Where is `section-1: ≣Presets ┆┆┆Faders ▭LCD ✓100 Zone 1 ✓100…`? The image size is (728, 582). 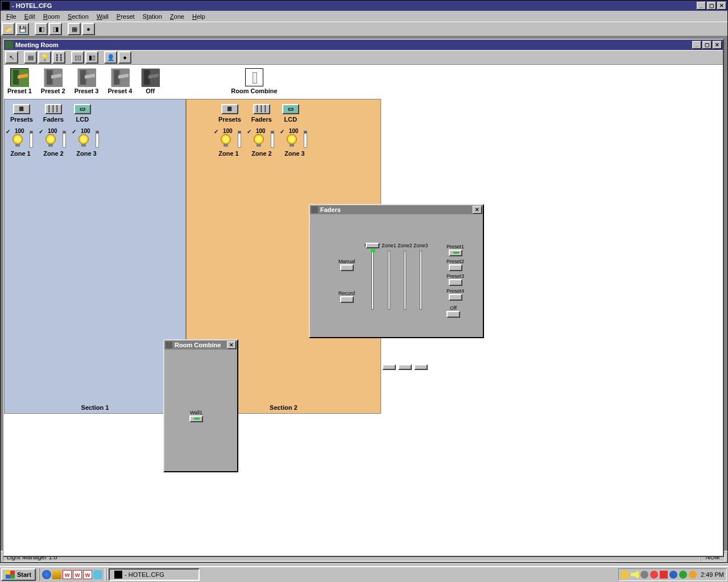 section-1: ≣Presets ┆┆┆Faders ▭LCD ✓100 Zone 1 ✓100… is located at coordinates (95, 256).